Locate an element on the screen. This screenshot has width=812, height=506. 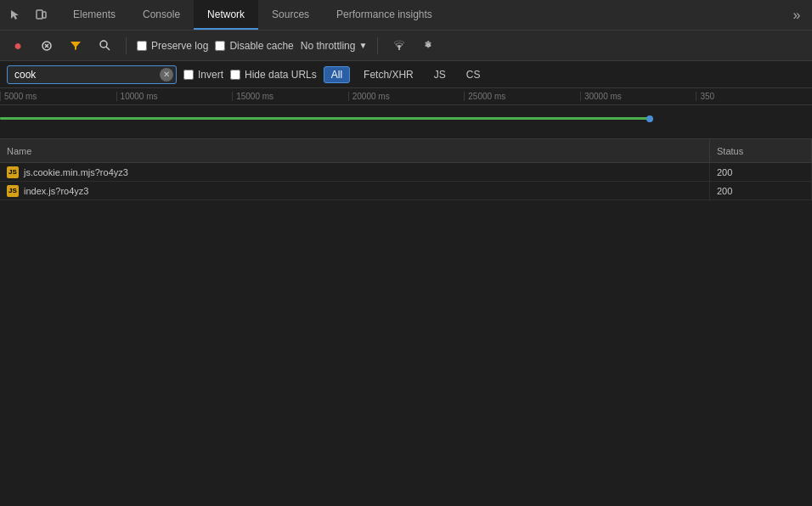
timeline-blue-dot is located at coordinates (650, 119).